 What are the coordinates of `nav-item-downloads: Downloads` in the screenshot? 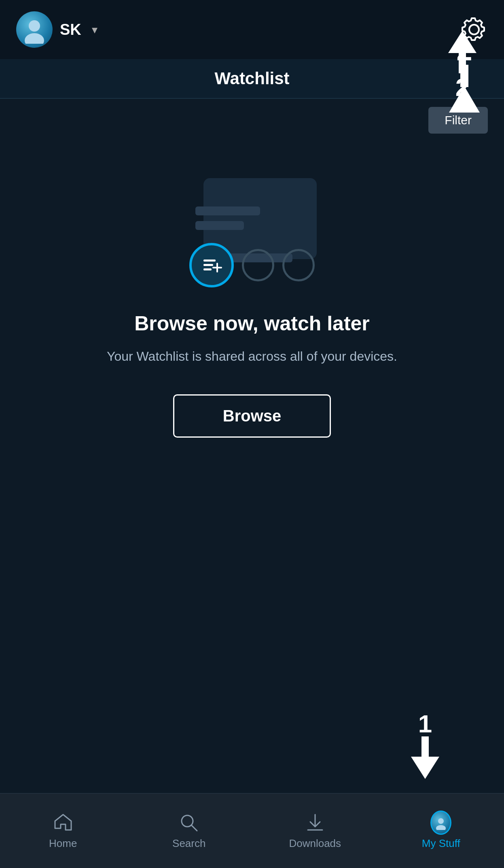 It's located at (315, 831).